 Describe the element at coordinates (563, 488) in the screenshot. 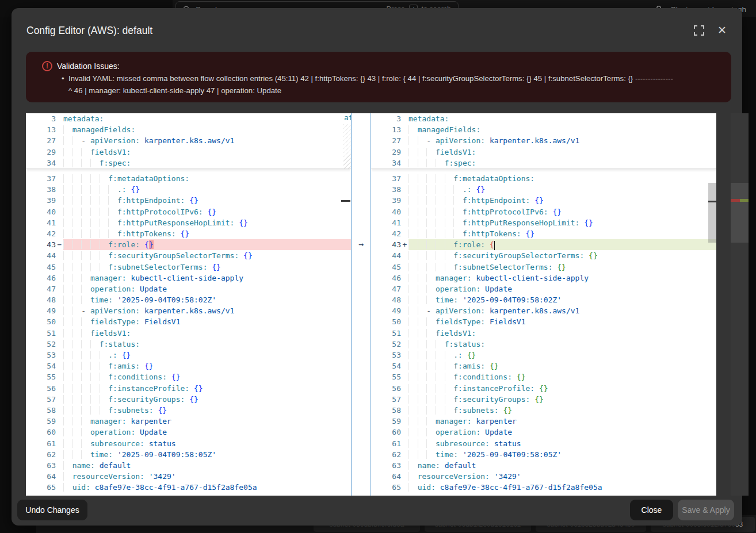

I see `code-text: uid: c8afe97e-38cc-4f91-a767-d15f2a8fe05…` at that location.